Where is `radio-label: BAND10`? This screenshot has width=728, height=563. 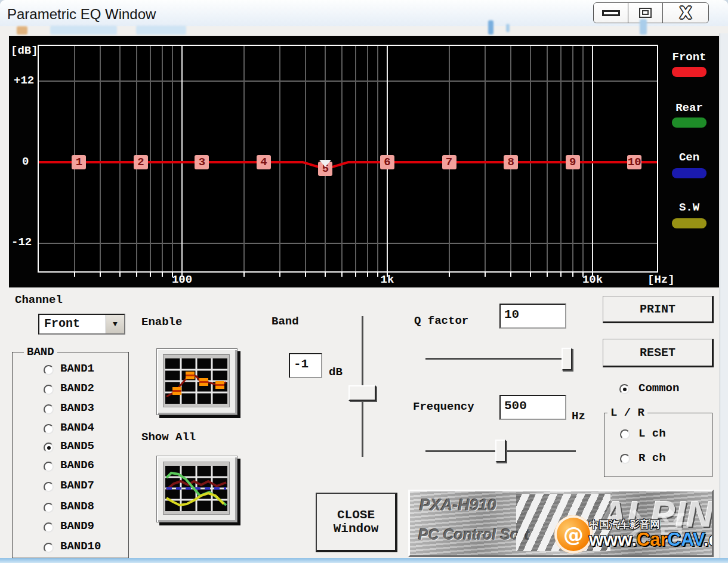 radio-label: BAND10 is located at coordinates (81, 546).